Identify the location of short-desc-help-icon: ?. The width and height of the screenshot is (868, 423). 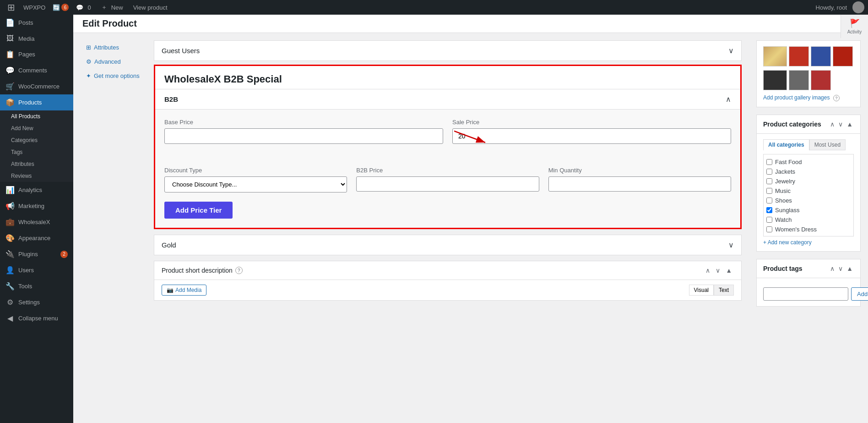
(239, 270).